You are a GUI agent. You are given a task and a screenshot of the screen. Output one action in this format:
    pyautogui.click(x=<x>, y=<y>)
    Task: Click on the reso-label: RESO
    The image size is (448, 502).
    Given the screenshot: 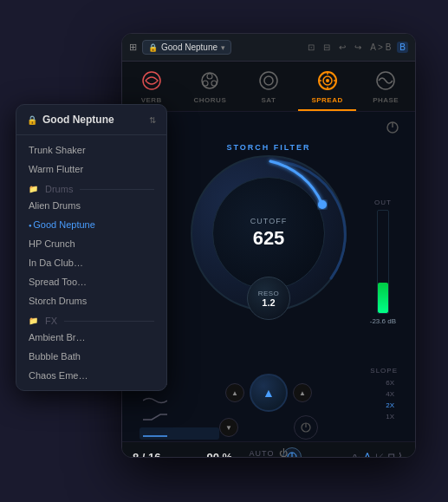 What is the action you would take?
    pyautogui.click(x=269, y=293)
    